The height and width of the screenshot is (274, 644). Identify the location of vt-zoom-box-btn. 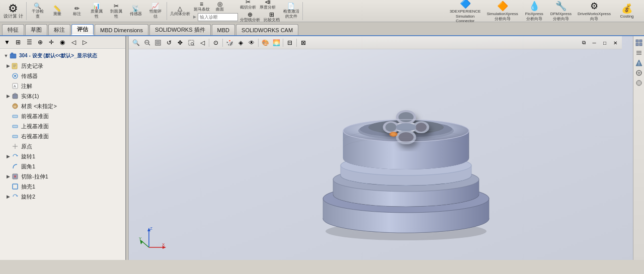
(191, 43).